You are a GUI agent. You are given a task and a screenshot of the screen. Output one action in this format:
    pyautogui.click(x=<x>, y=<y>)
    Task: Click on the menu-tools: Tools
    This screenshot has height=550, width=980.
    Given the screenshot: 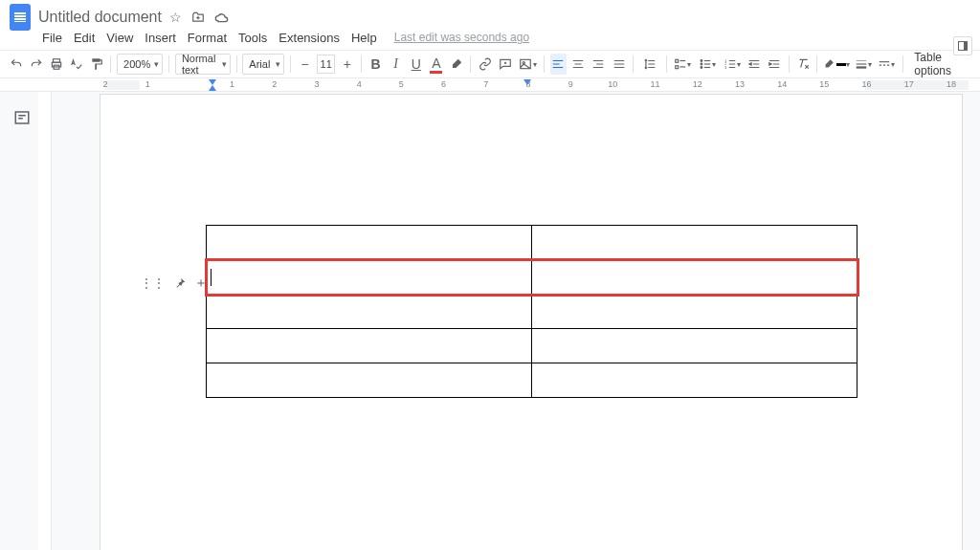 What is the action you would take?
    pyautogui.click(x=253, y=38)
    